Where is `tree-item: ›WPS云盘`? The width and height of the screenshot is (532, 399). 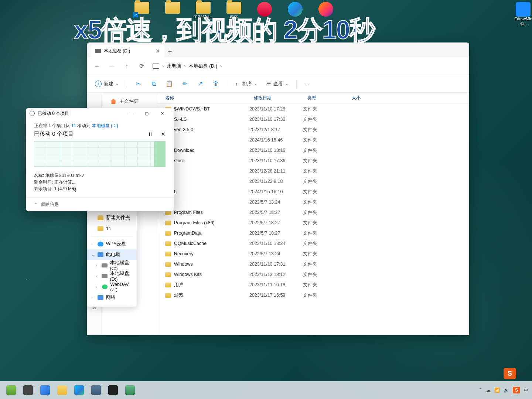 tree-item: ›WPS云盘 is located at coordinates (112, 244).